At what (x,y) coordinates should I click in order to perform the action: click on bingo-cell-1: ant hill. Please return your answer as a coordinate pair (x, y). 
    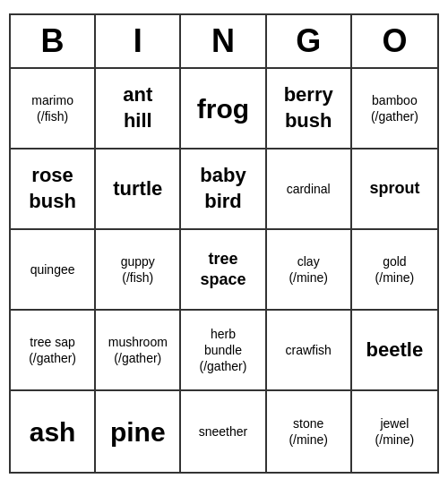
    Looking at the image, I should click on (138, 109).